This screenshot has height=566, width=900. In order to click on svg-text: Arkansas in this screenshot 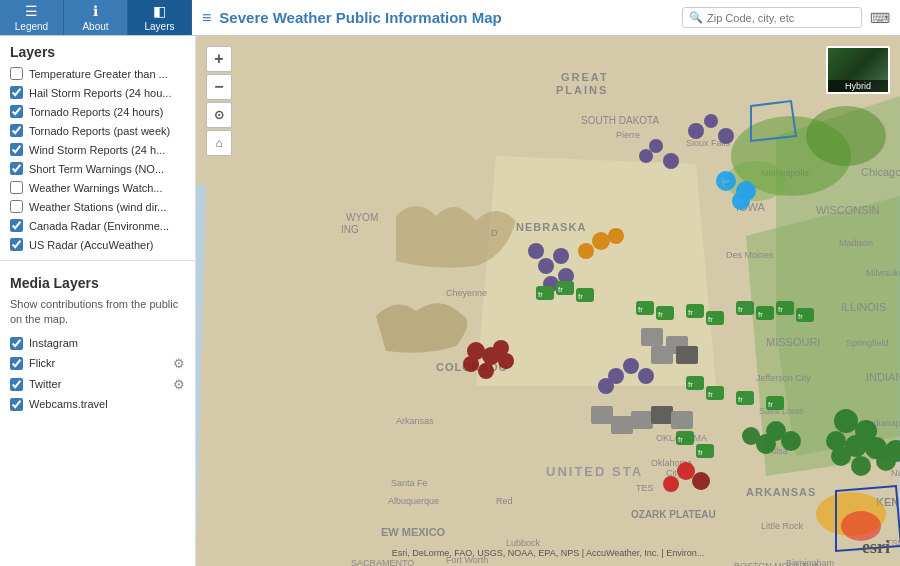, I will do `click(415, 421)`.